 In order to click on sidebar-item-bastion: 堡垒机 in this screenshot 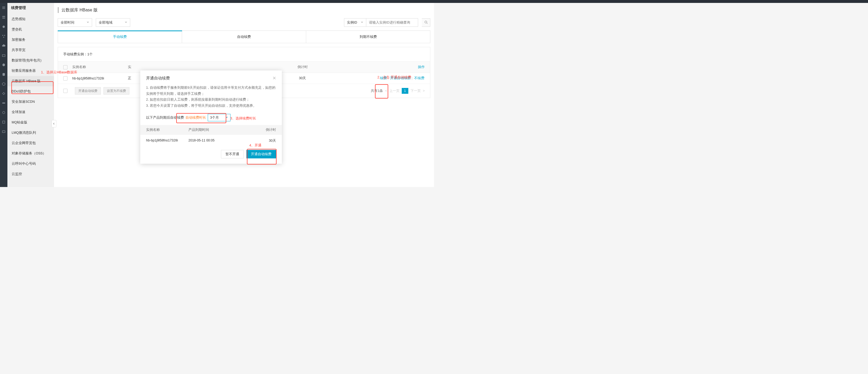, I will do `click(31, 30)`.